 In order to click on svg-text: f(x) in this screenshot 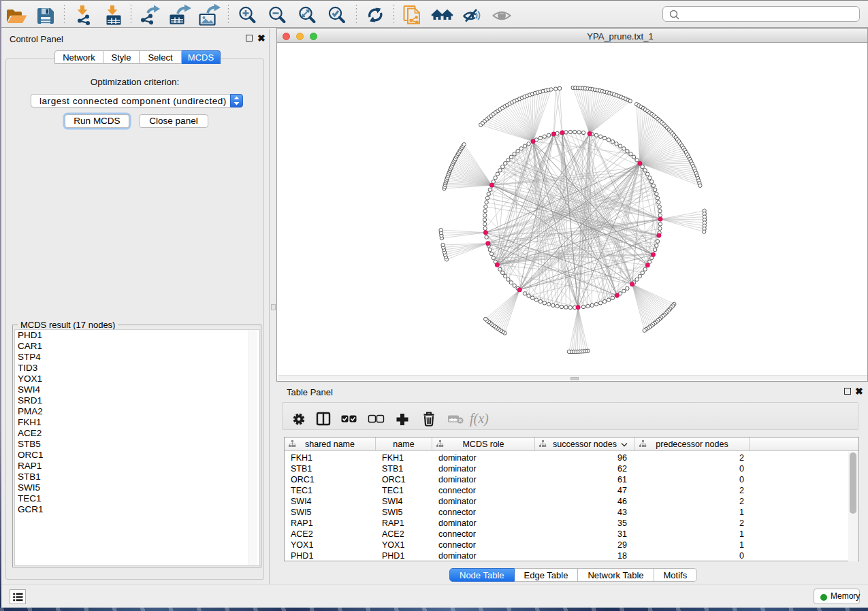, I will do `click(479, 419)`.